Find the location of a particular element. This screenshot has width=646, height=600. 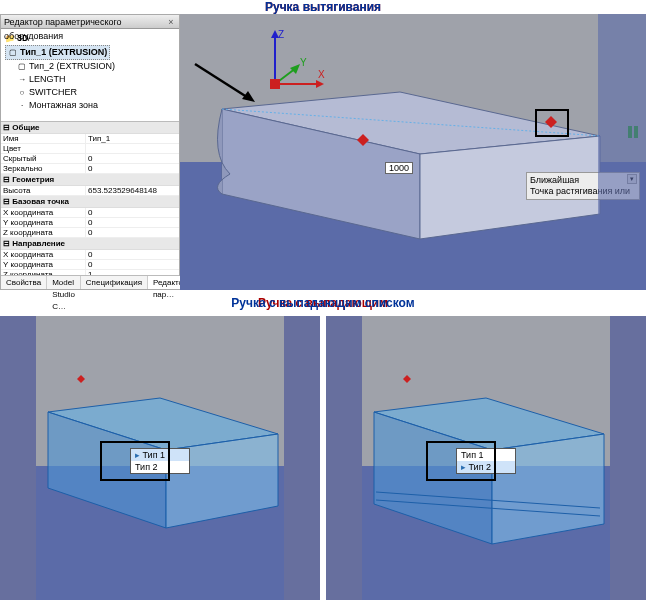

tab: Спецификация is located at coordinates (114, 282).